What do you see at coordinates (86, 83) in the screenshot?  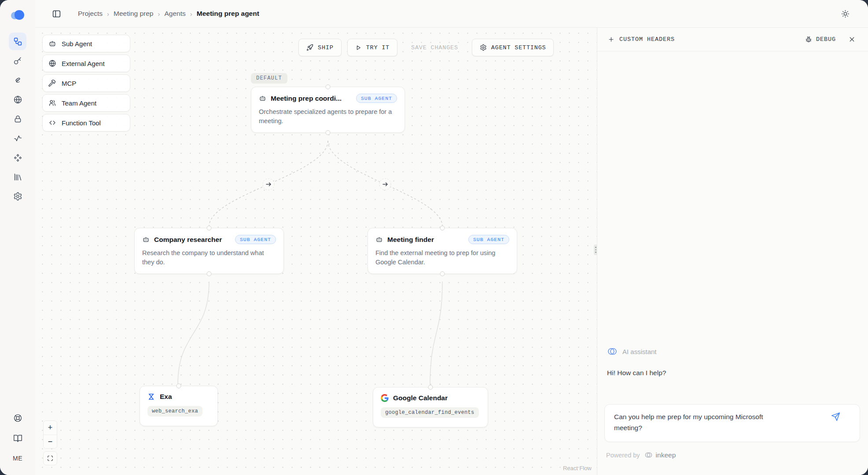 I see `node-palette: Sub Agent External Agent MCP Team Agent` at bounding box center [86, 83].